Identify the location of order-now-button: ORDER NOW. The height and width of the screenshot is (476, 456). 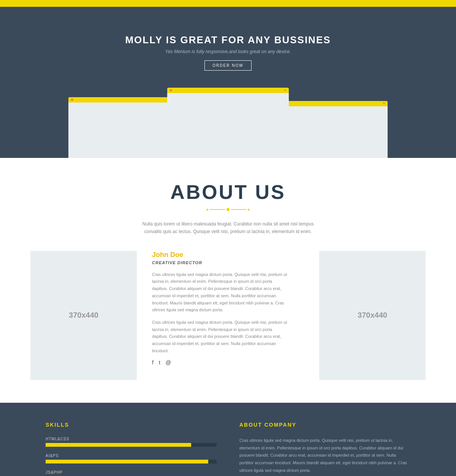
(228, 65).